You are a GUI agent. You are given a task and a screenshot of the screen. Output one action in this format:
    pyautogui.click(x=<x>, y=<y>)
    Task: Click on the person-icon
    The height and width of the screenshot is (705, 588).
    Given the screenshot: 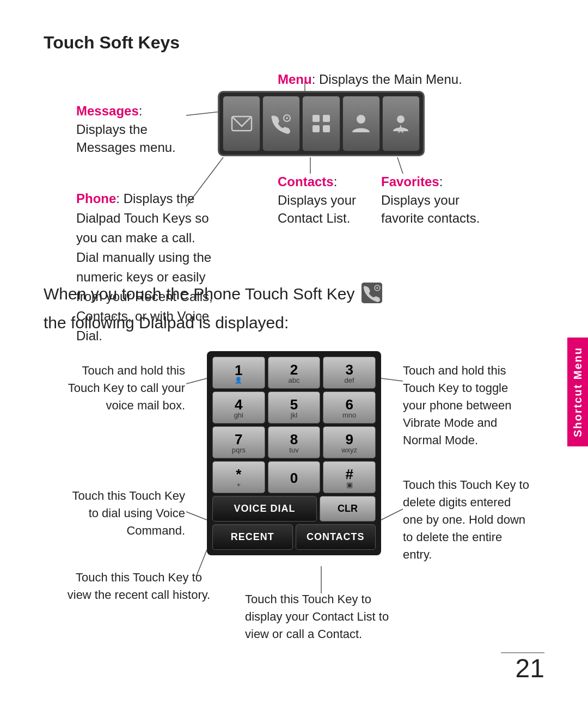 What is the action you would take?
    pyautogui.click(x=361, y=124)
    